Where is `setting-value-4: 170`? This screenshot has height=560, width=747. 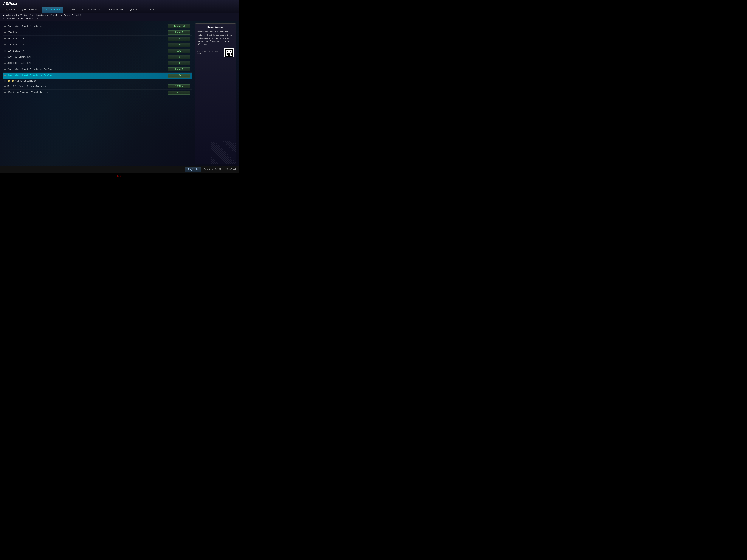 setting-value-4: 170 is located at coordinates (179, 51).